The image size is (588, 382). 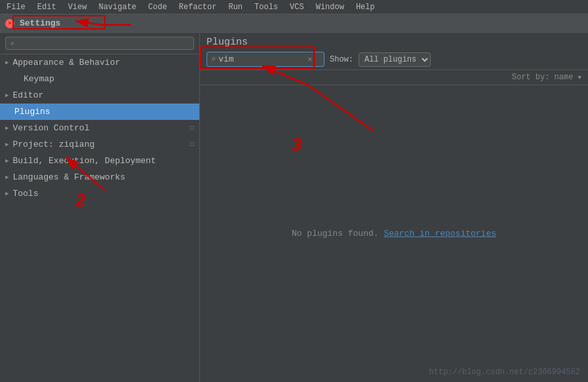 What do you see at coordinates (395, 60) in the screenshot?
I see `show-dropdown: All plugins Enabled Disabled Bundled Cus…` at bounding box center [395, 60].